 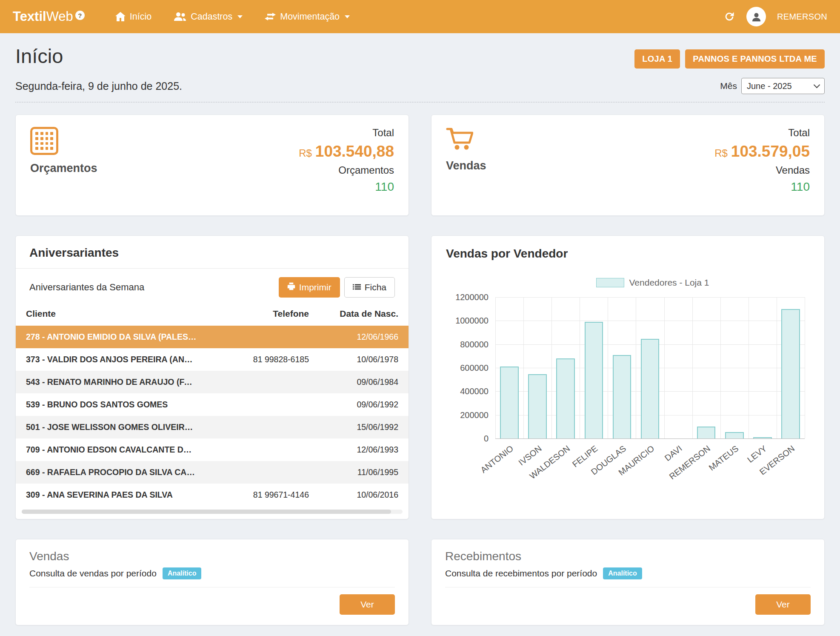 I want to click on brand-web: Web, so click(x=60, y=17).